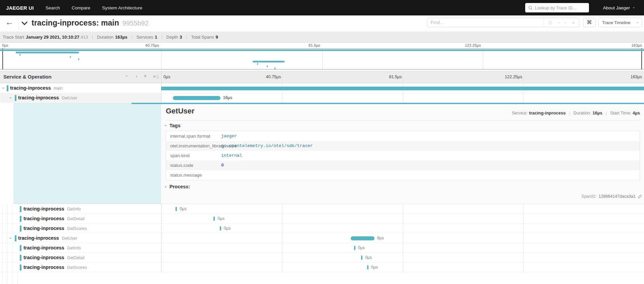 This screenshot has height=284, width=644. Describe the element at coordinates (158, 77) in the screenshot. I see `column-resize-grip` at that location.